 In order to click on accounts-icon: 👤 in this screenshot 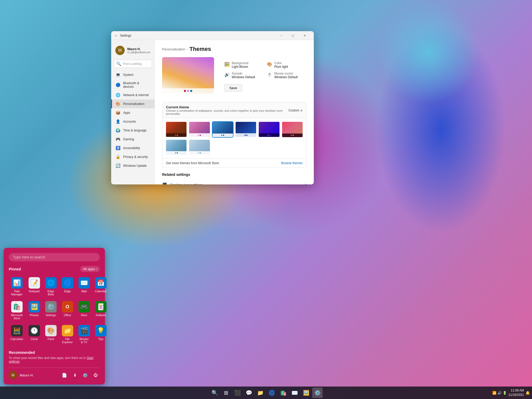, I will do `click(118, 122)`.